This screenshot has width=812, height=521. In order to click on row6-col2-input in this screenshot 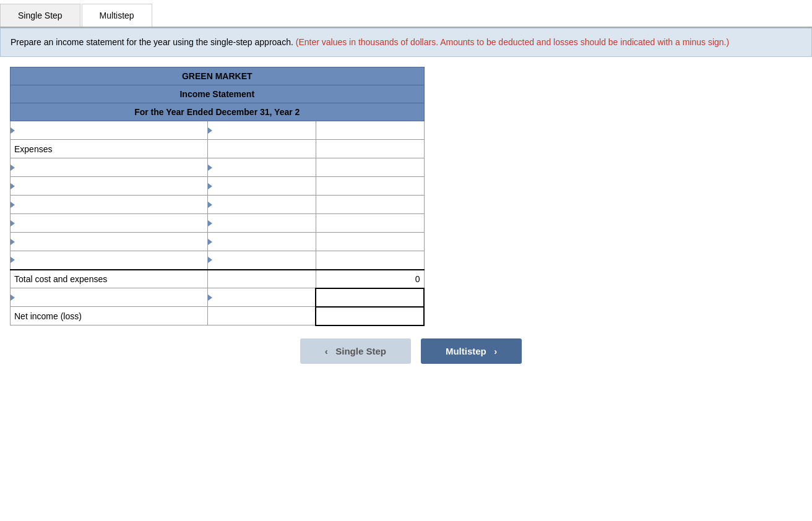, I will do `click(265, 223)`.